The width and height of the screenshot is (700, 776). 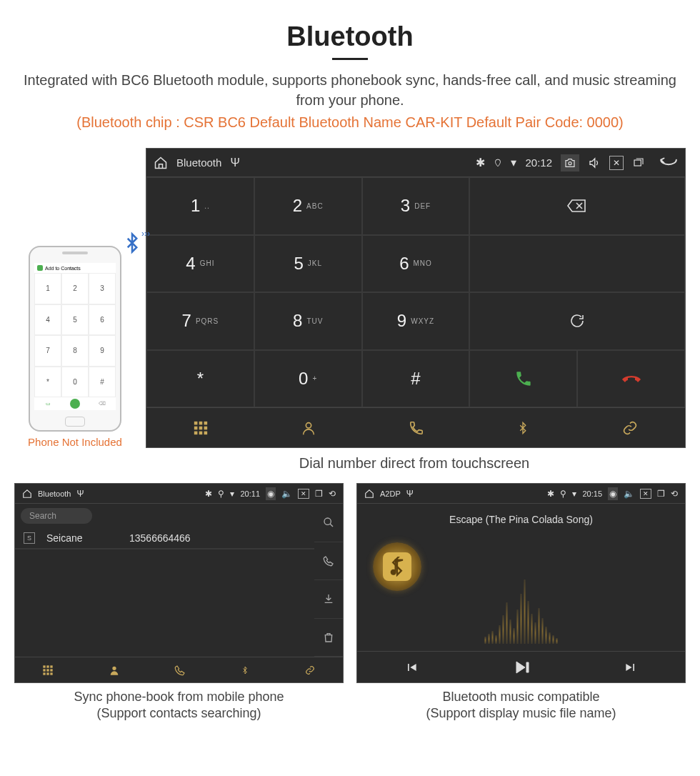 I want to click on dial-key-#: #, so click(x=416, y=379).